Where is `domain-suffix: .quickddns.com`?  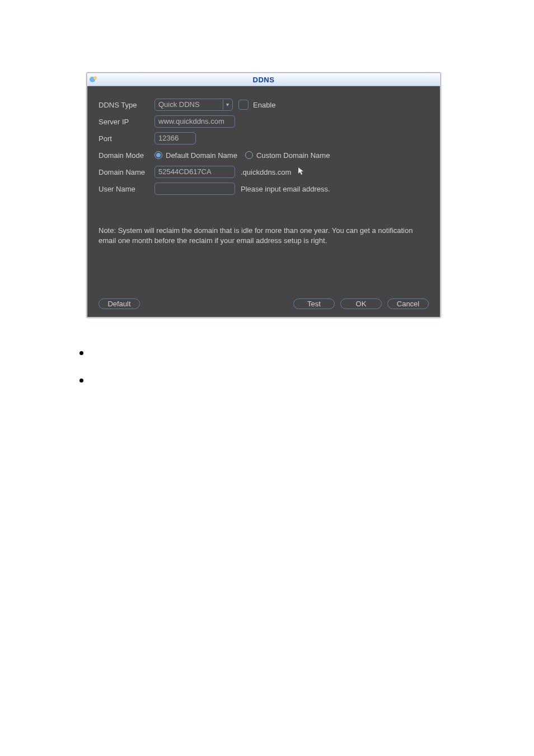
domain-suffix: .quickddns.com is located at coordinates (266, 172).